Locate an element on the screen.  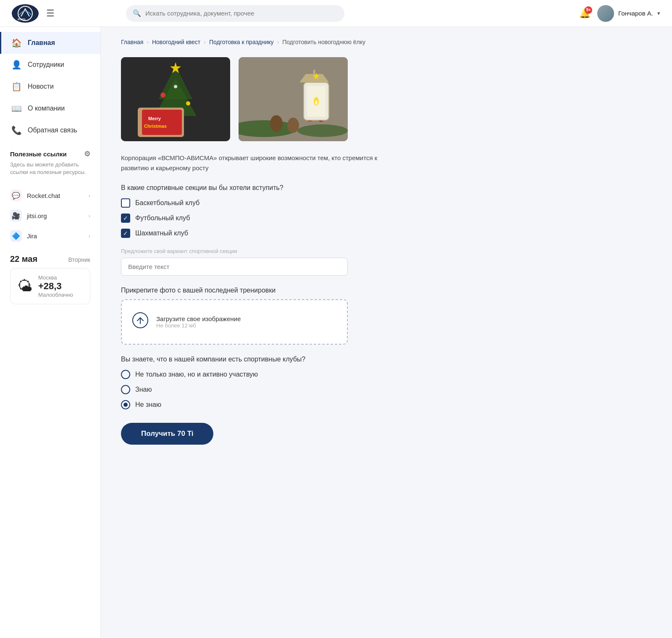
xmas-image-svg: Merry Christmas is located at coordinates (176, 99).